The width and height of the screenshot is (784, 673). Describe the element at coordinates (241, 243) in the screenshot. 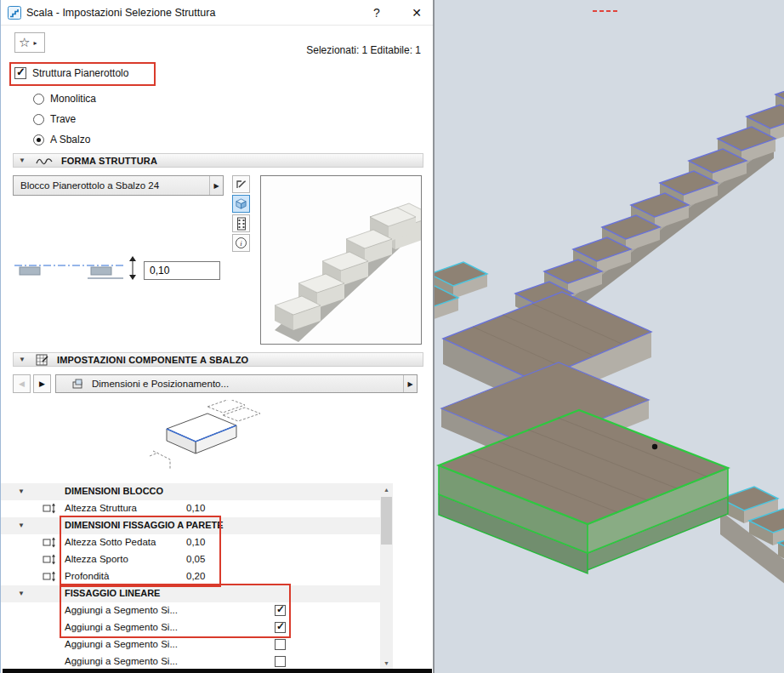

I see `info-icon: i` at that location.